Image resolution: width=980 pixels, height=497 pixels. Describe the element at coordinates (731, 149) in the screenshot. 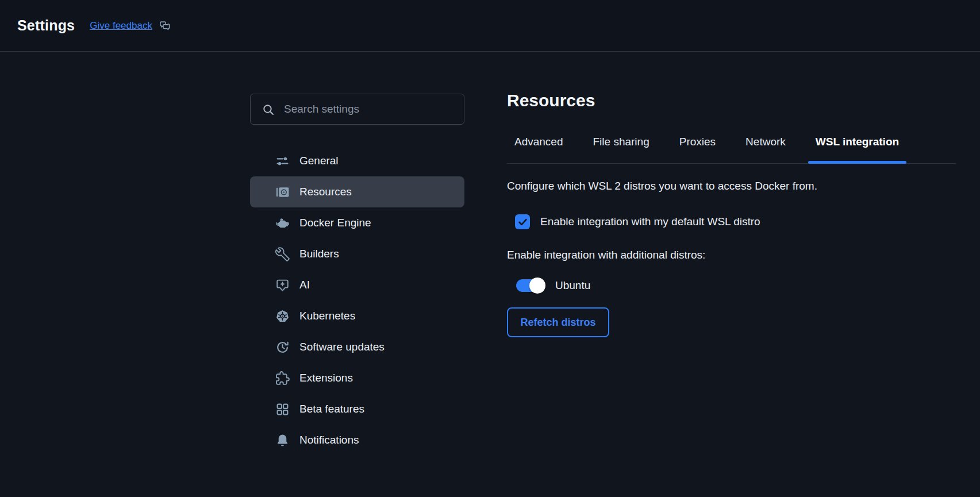

I see `resources-tabs: Advanced File sharing Proxies Network WS…` at that location.